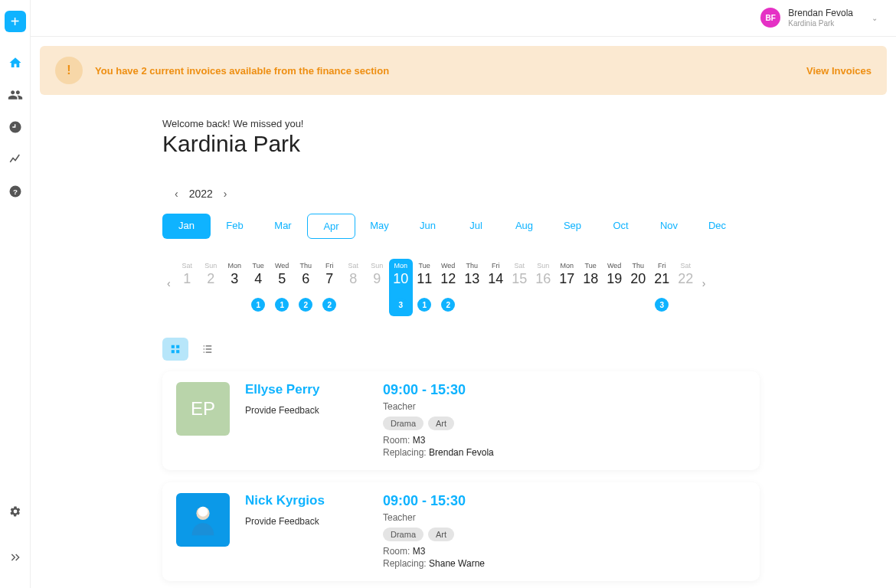 The image size is (896, 588). What do you see at coordinates (187, 289) in the screenshot?
I see `day-1: Sat1` at bounding box center [187, 289].